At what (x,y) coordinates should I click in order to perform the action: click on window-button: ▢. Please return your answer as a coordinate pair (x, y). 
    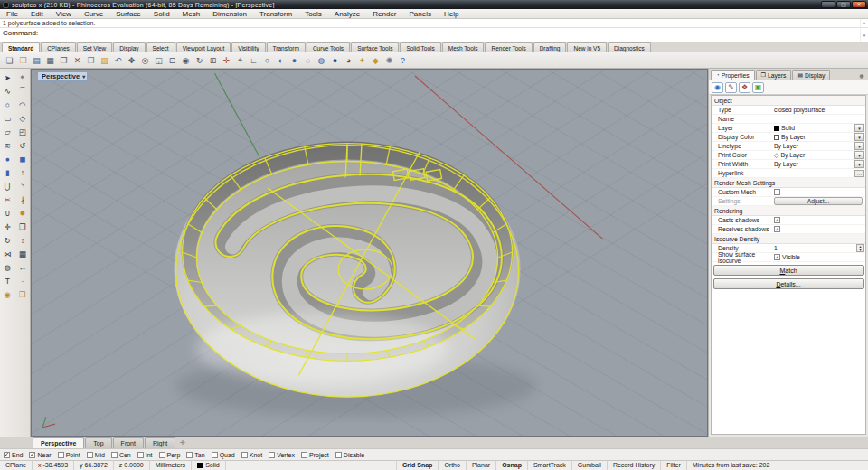
    Looking at the image, I should click on (844, 5).